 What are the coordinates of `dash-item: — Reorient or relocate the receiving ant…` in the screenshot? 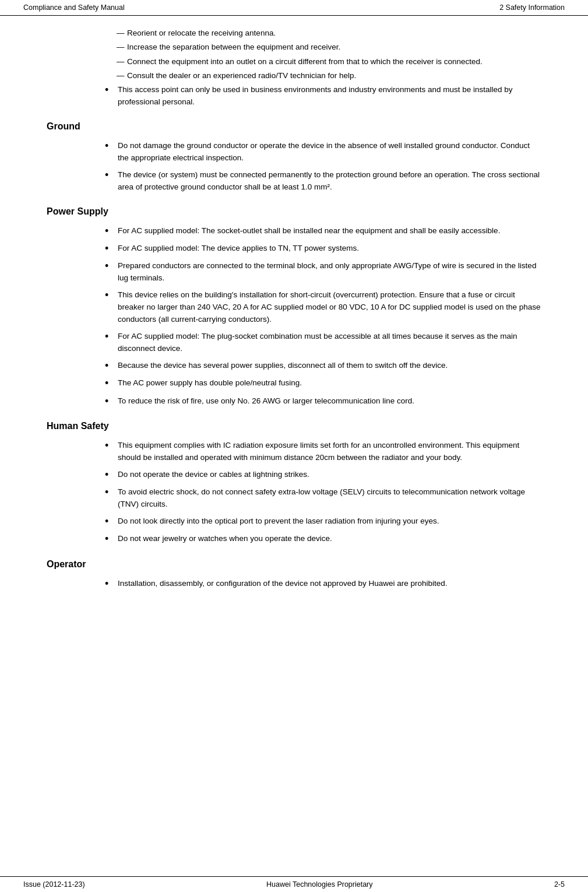 It's located at (329, 33).